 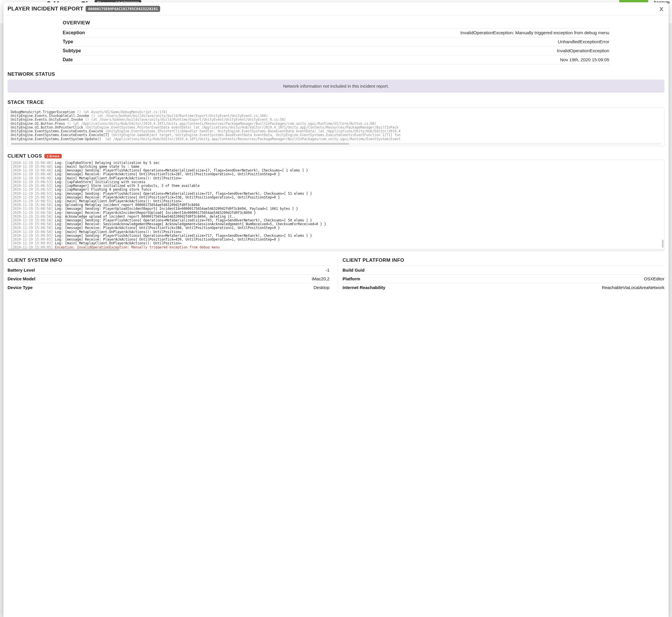 What do you see at coordinates (169, 270) in the screenshot?
I see `info-row: Battery Level-1` at bounding box center [169, 270].